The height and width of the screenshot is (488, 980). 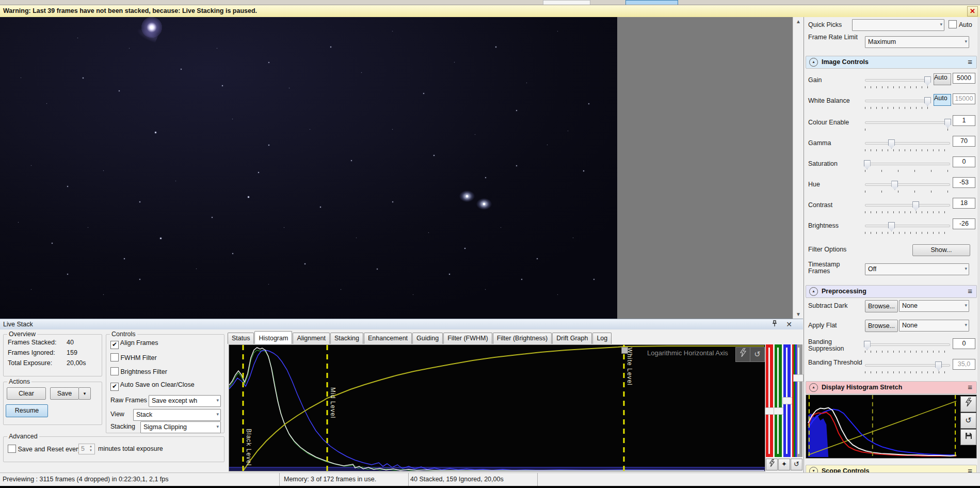 I want to click on raw-frames-dropdown: Save except wh ▾, so click(x=185, y=401).